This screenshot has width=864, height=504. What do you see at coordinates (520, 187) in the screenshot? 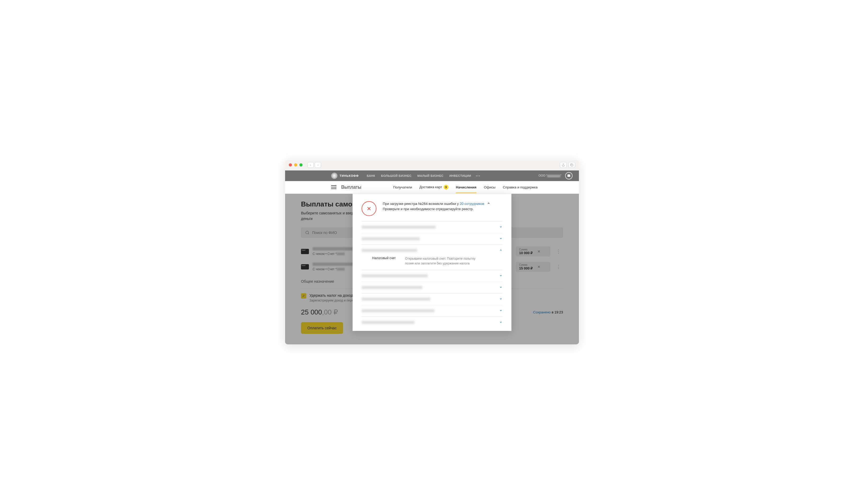
I see `tab-support: Справка и поддержка` at bounding box center [520, 187].